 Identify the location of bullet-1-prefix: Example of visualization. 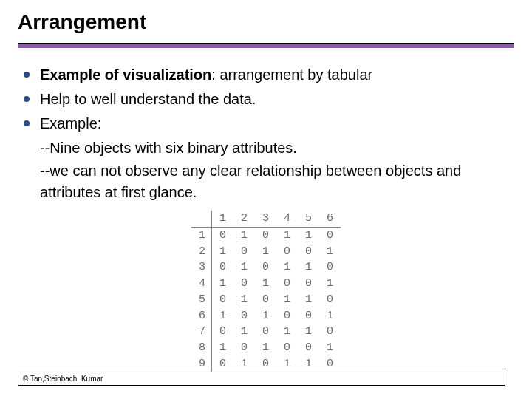
(126, 75).